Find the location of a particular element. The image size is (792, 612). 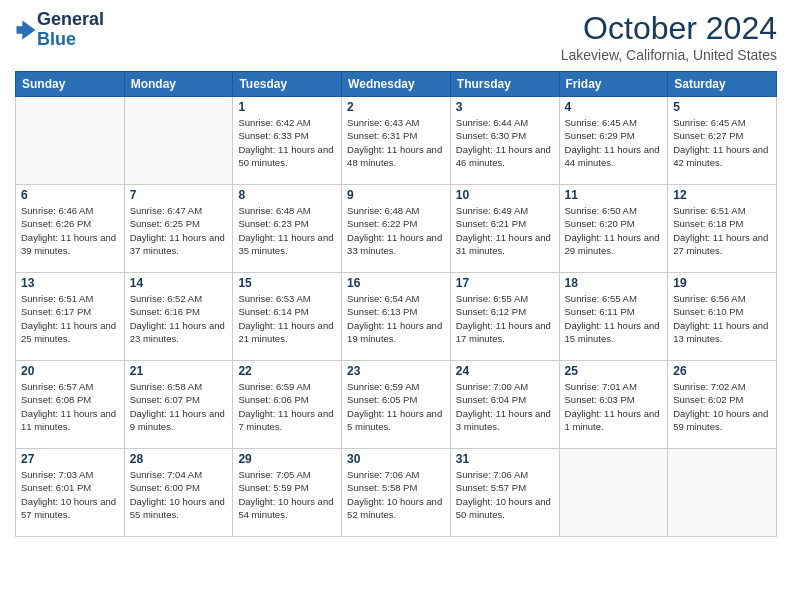

day-number: 2 is located at coordinates (396, 107).